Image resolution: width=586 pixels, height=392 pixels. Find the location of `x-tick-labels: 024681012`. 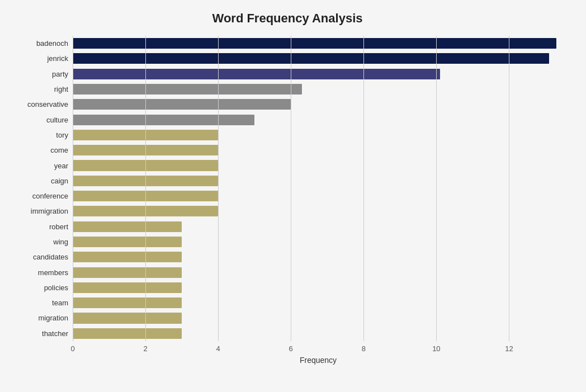

x-tick-labels: 024681012 is located at coordinates (318, 348).